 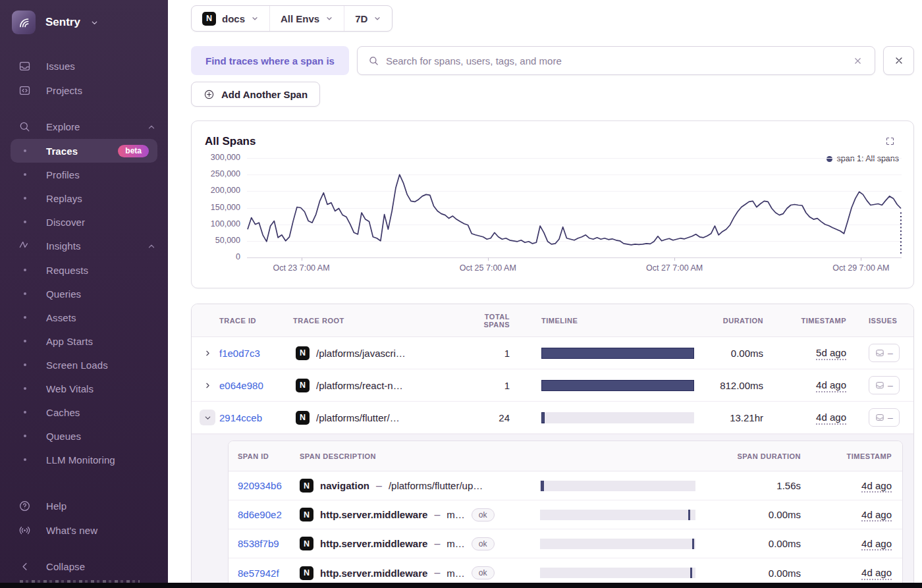 I want to click on span-timeline-bar, so click(x=618, y=515).